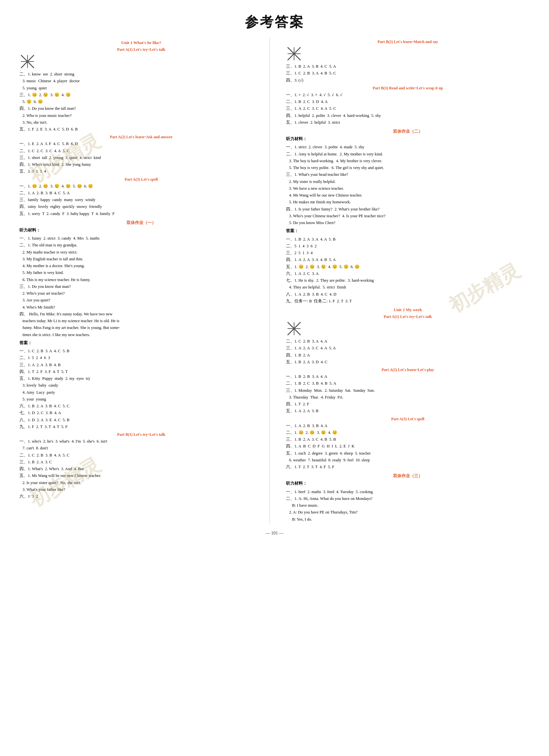  I want to click on holiday1-title: 双休作业（一）, so click(141, 223).